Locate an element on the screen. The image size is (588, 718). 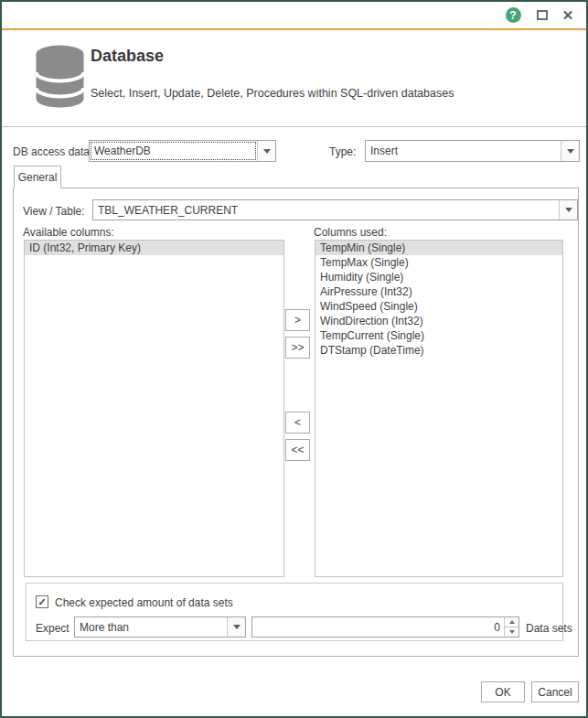
remove-column-button: < is located at coordinates (298, 423).